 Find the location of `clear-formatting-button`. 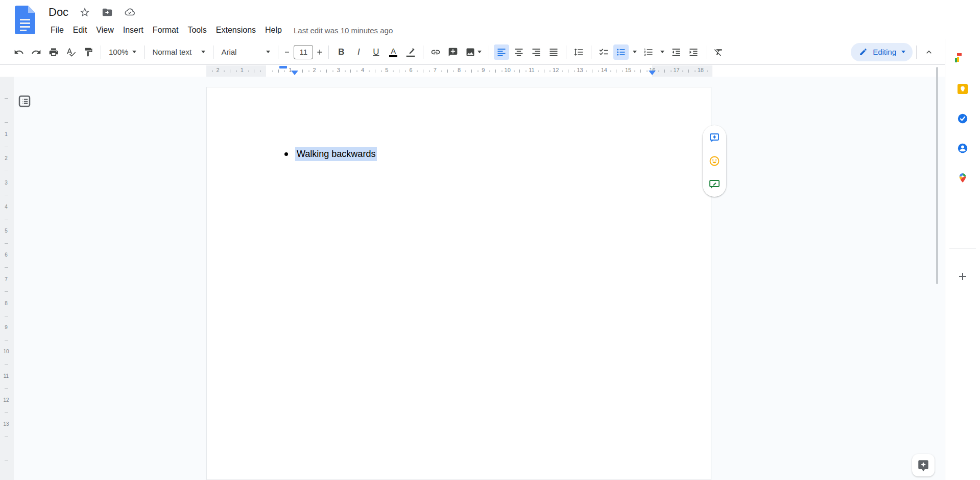

clear-formatting-button is located at coordinates (719, 52).